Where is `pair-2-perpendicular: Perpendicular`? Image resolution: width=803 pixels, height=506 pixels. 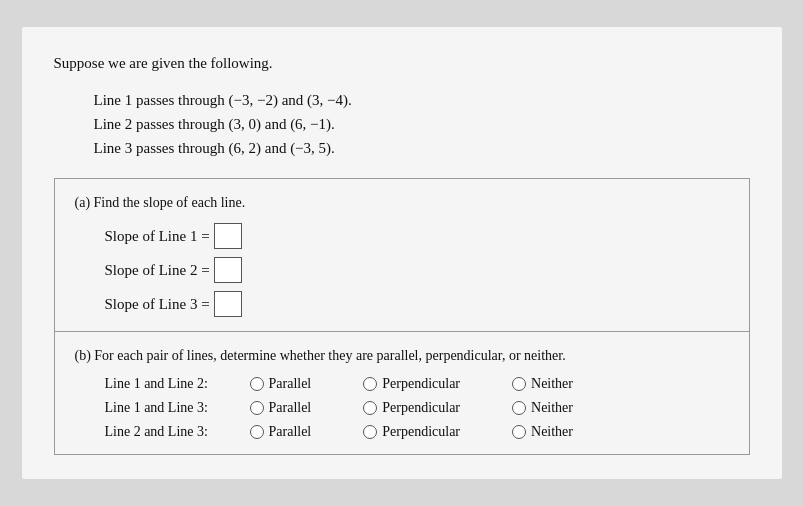
pair-2-perpendicular: Perpendicular is located at coordinates (412, 408).